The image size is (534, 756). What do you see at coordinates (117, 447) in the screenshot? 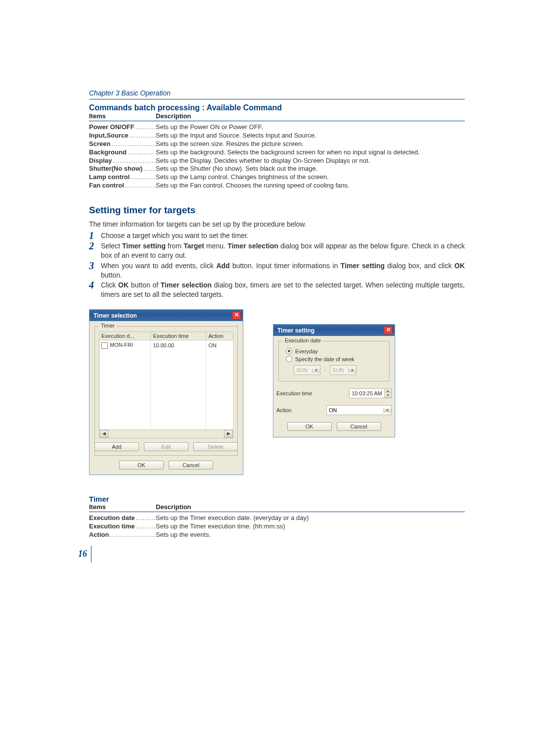
I see `add-button: Add` at bounding box center [117, 447].